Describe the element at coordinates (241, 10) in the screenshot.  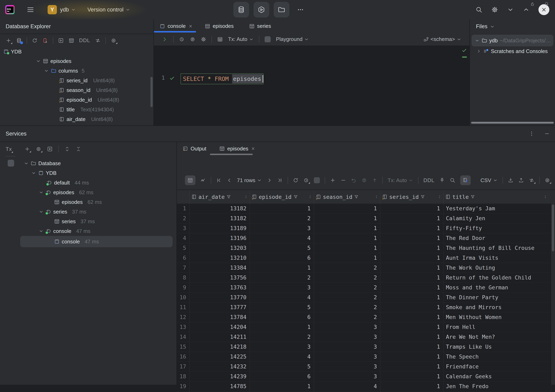
I see `database-tool-button` at that location.